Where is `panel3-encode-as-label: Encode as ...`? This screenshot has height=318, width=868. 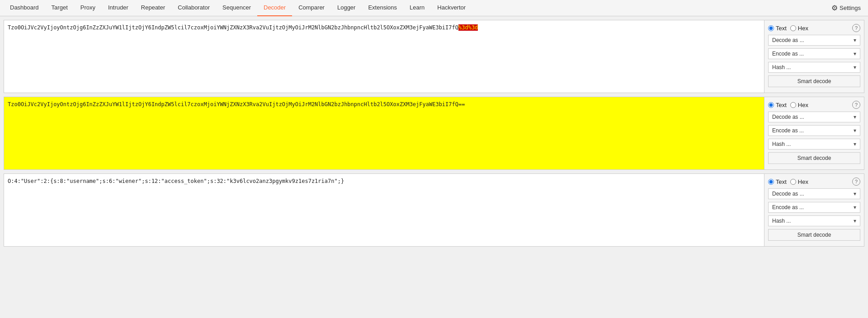
panel3-encode-as-label: Encode as ... is located at coordinates (788, 207).